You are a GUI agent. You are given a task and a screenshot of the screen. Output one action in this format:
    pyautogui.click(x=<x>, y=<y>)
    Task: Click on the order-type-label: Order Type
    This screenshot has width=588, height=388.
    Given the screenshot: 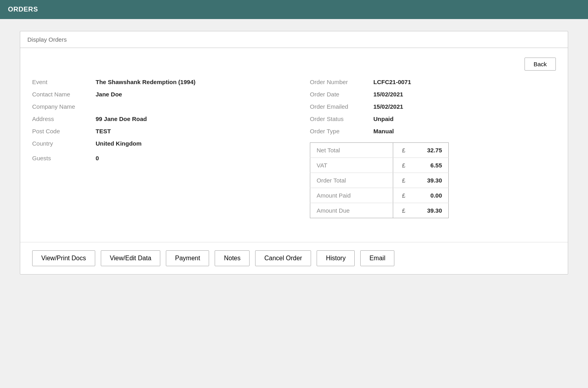 What is the action you would take?
    pyautogui.click(x=342, y=131)
    